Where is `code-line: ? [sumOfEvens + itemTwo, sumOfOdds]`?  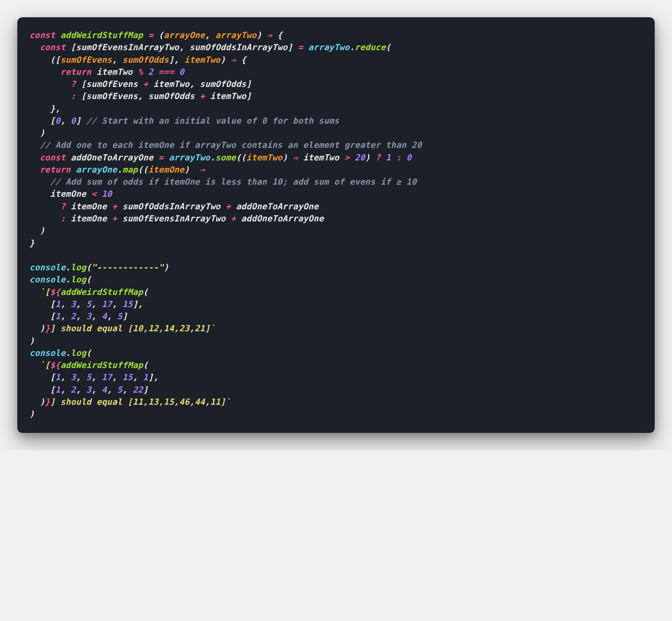
code-line: ? [sumOfEvens + itemTwo, sumOfOdds] is located at coordinates (336, 84).